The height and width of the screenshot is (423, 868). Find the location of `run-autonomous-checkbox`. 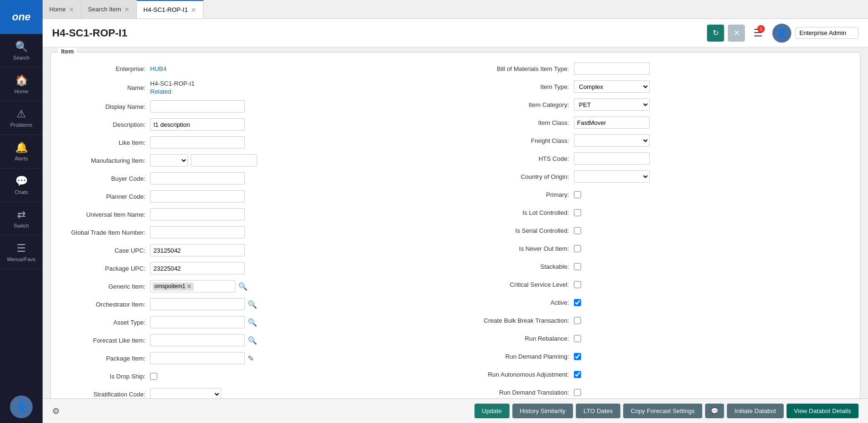

run-autonomous-checkbox is located at coordinates (578, 375).